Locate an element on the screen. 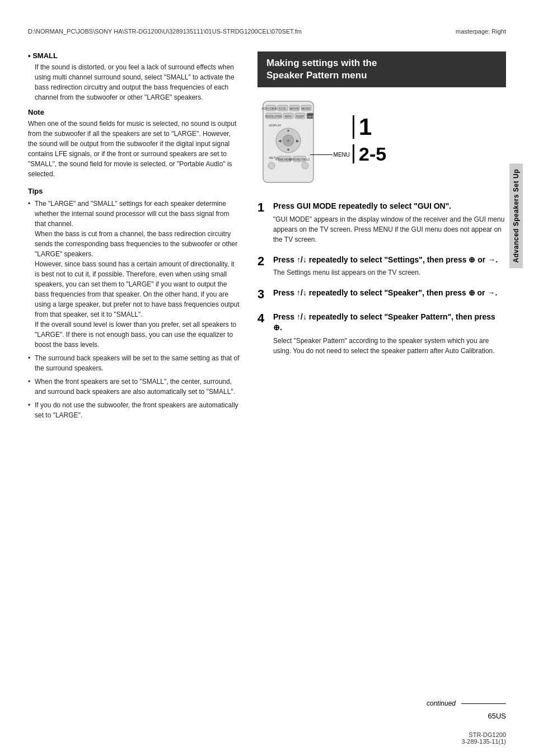 The image size is (534, 756). step-num-range: 2-5 is located at coordinates (369, 154).